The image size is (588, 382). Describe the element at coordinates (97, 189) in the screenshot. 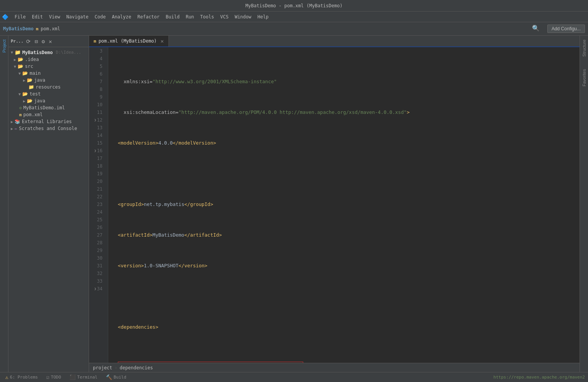

I see `linenum-21: 21` at that location.